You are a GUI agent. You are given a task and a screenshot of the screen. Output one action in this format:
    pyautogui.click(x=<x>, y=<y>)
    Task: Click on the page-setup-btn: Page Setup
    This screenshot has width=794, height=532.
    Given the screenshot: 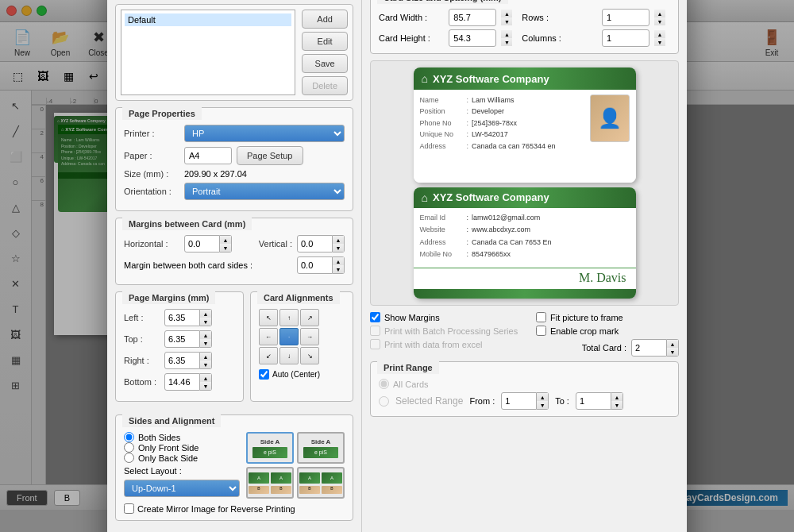 What is the action you would take?
    pyautogui.click(x=270, y=156)
    